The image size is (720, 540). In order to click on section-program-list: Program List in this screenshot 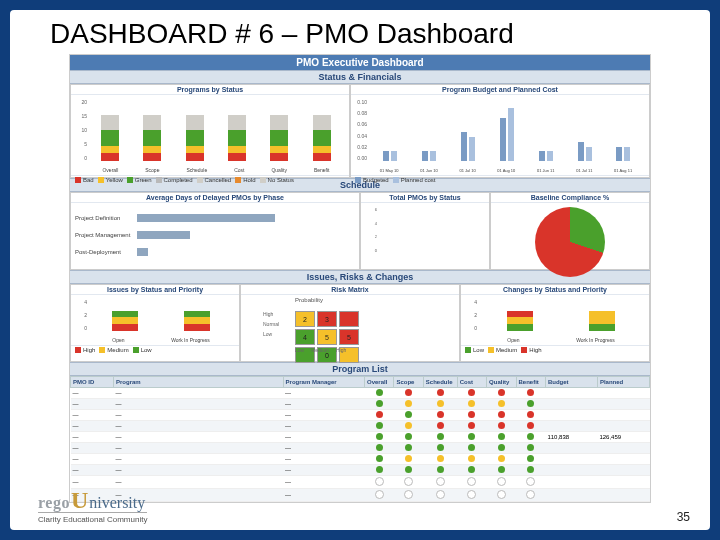, I will do `click(360, 369)`.